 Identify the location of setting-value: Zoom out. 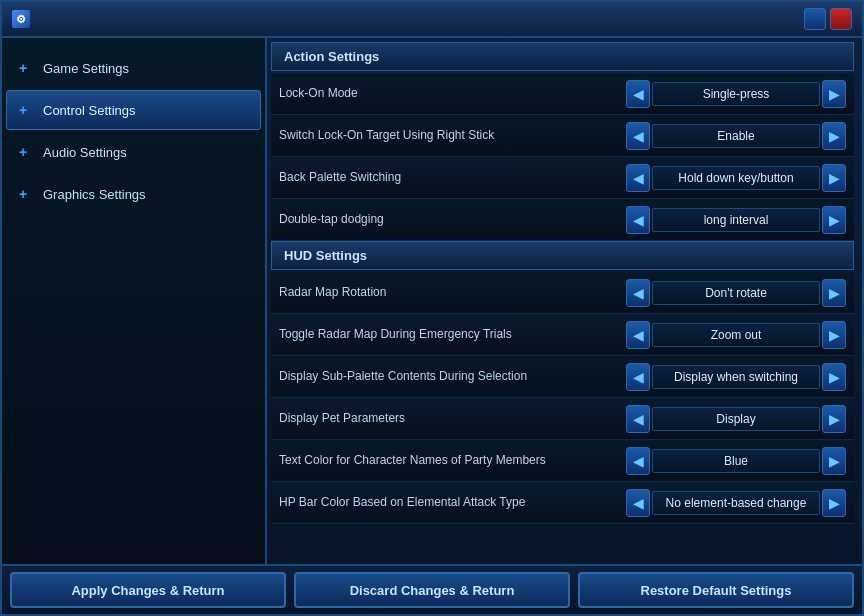
(736, 335).